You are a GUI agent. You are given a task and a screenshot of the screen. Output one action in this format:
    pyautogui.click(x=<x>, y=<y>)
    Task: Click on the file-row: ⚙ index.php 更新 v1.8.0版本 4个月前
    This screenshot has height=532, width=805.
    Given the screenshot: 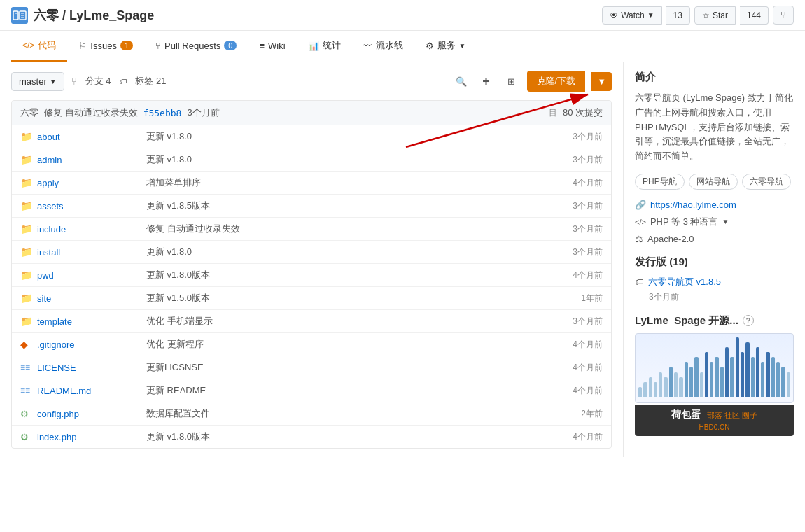 What is the action you would take?
    pyautogui.click(x=312, y=437)
    